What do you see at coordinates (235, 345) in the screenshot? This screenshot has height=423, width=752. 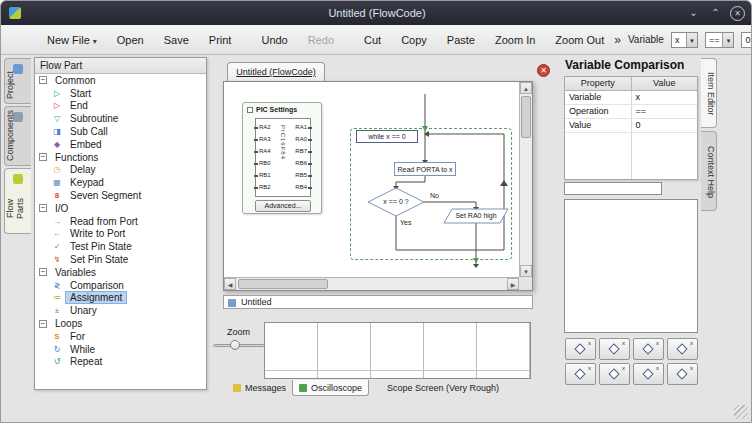 I see `zoom-slider-thumb` at bounding box center [235, 345].